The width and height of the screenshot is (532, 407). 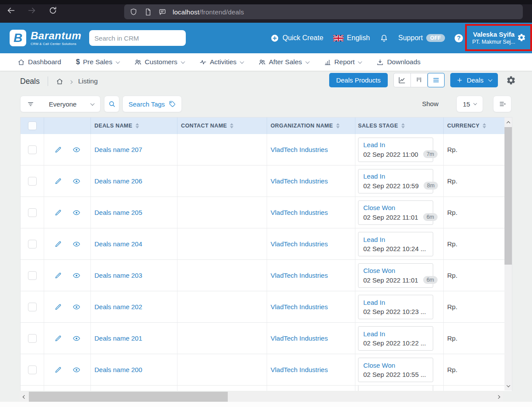 What do you see at coordinates (343, 62) in the screenshot?
I see `nav-item-report: Report` at bounding box center [343, 62].